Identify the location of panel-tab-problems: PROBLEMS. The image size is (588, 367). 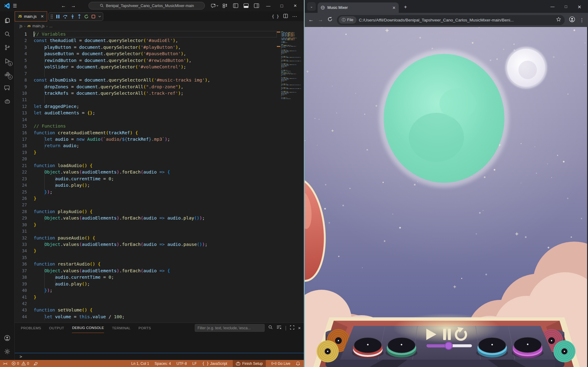
(31, 328).